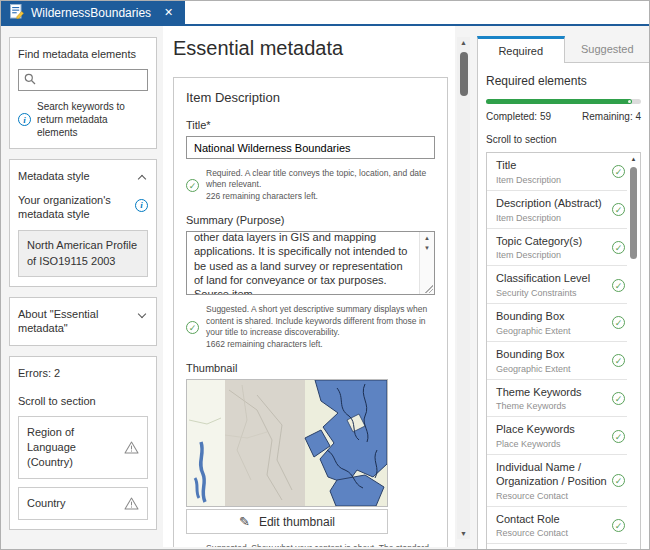 This screenshot has width=650, height=550. What do you see at coordinates (552, 475) in the screenshot?
I see `section-item-title: Individual Name / Organization / Positio…` at bounding box center [552, 475].